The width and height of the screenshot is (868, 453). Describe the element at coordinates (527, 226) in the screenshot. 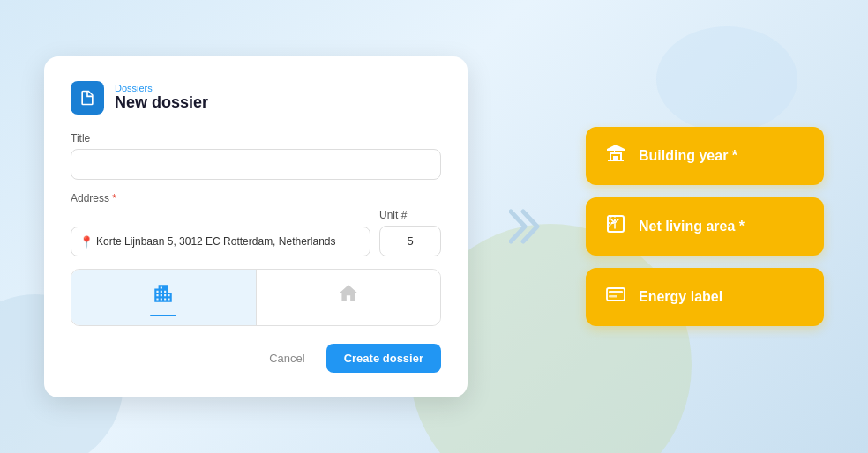

I see `arrow-section` at that location.